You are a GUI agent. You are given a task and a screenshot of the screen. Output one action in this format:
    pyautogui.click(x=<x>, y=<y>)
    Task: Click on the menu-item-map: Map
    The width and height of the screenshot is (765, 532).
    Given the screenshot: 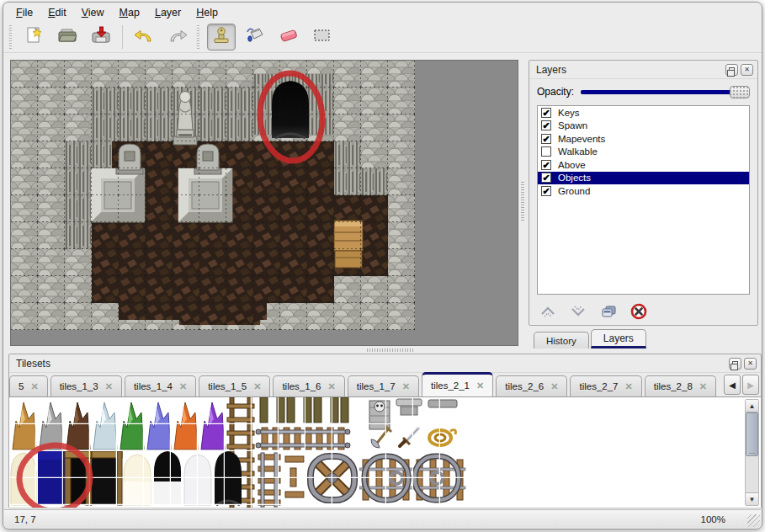 What is the action you would take?
    pyautogui.click(x=130, y=13)
    